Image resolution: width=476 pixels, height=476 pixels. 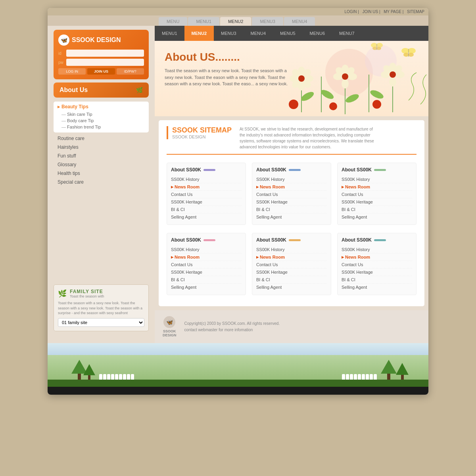 I want to click on idpw-button: ID/PW?, so click(x=130, y=71).